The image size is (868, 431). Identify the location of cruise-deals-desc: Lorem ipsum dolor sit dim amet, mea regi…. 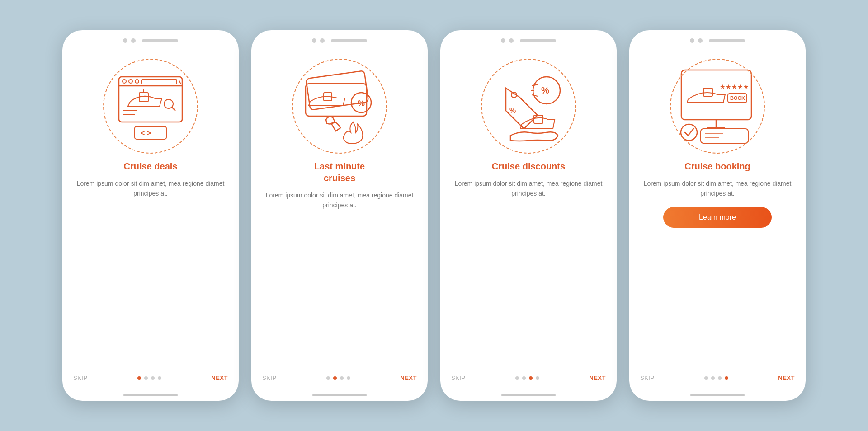
(151, 189).